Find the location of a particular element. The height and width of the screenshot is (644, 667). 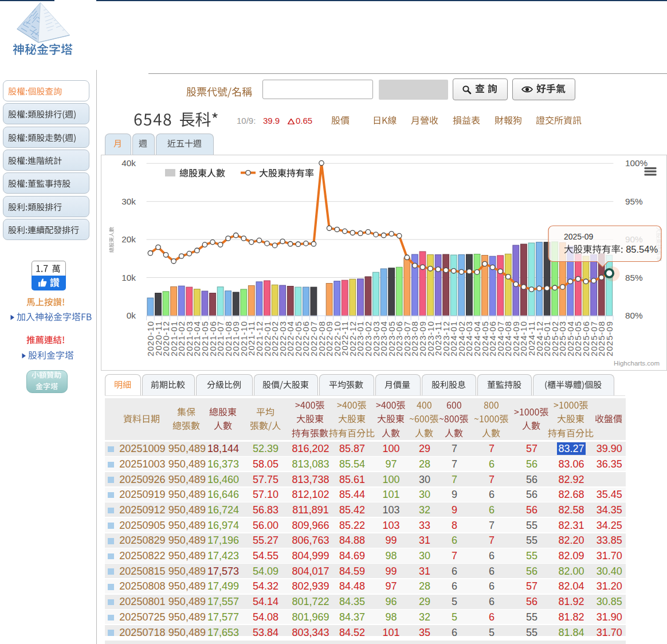

svg-text: 0k is located at coordinates (132, 315).